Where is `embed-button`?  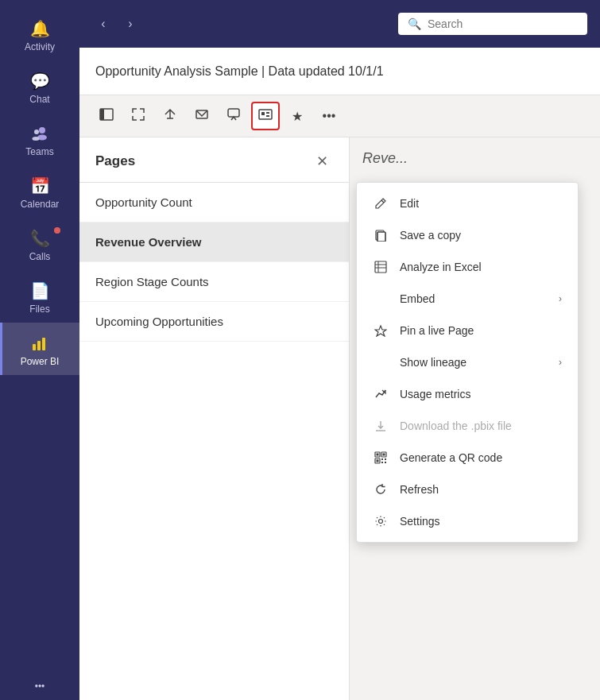 embed-button is located at coordinates (265, 116).